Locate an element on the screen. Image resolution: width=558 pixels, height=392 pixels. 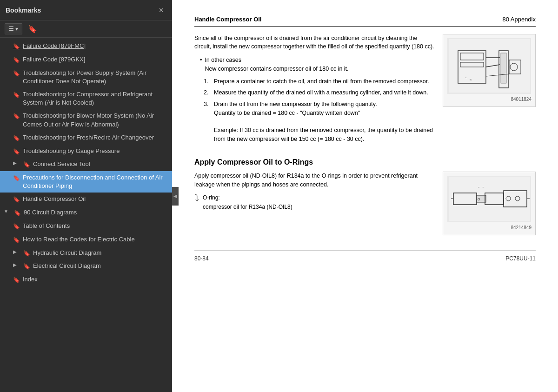
sidebar-item-troubleshooting-fresh: 🔖 Troubleshooting for Fresh/Recirc Air C… is located at coordinates (86, 138).